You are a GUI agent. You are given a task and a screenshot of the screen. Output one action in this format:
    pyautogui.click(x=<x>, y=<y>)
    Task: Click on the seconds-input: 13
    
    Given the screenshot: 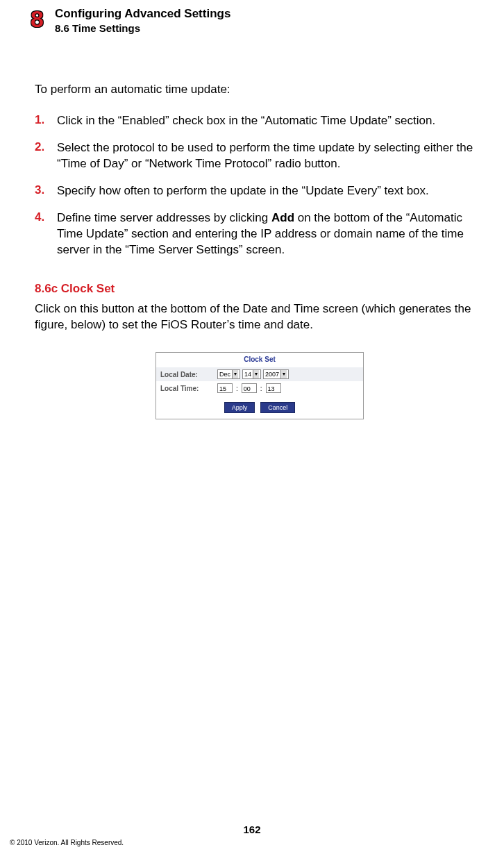 What is the action you would take?
    pyautogui.click(x=274, y=388)
    